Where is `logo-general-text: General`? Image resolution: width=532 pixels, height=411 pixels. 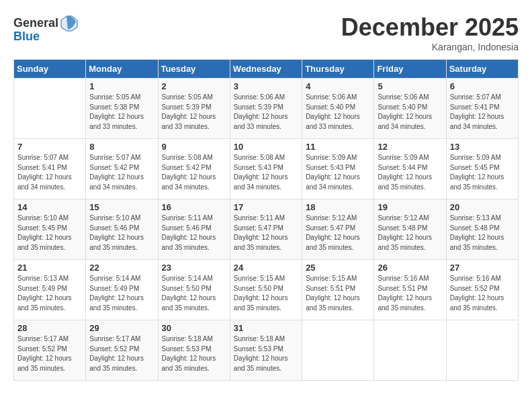 logo-general-text: General is located at coordinates (36, 23).